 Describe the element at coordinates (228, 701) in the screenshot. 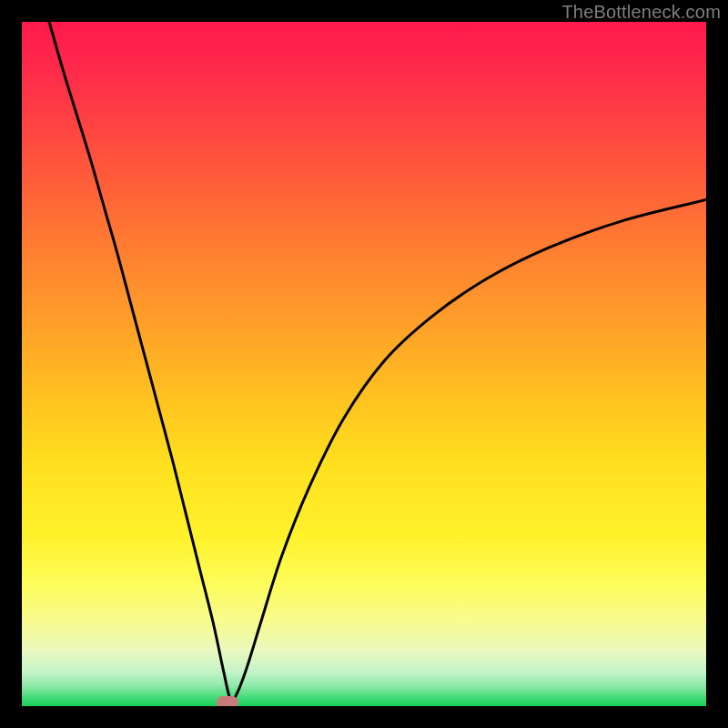

I see `optimal-marker` at that location.